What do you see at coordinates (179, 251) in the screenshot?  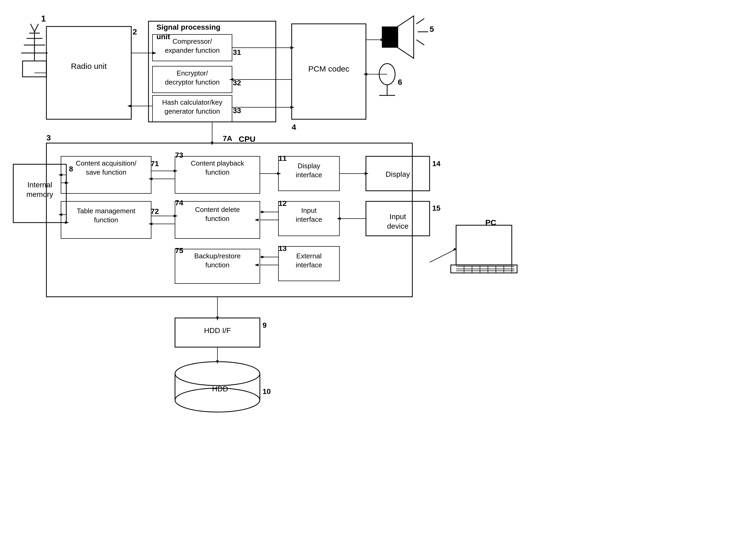 I see `backup-num: 75` at bounding box center [179, 251].